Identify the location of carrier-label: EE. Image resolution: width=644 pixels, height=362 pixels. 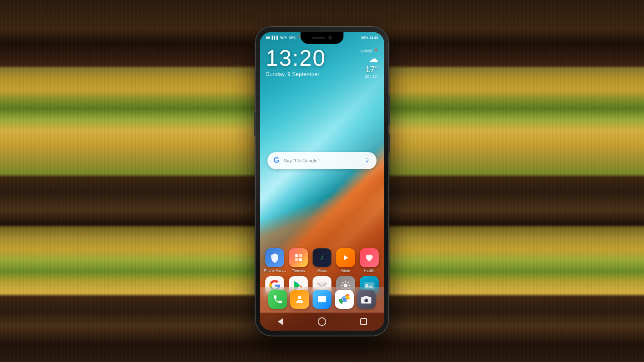
(268, 38).